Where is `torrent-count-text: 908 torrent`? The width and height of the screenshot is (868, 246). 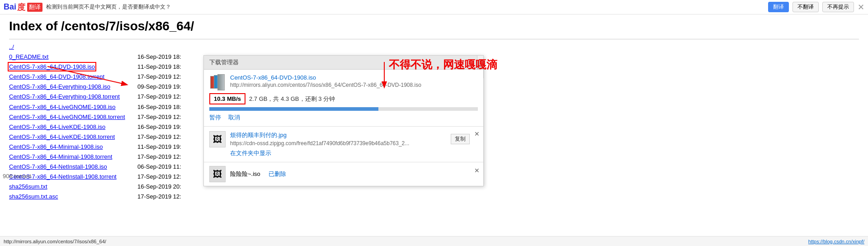 torrent-count-text: 908 torrent is located at coordinates (17, 176).